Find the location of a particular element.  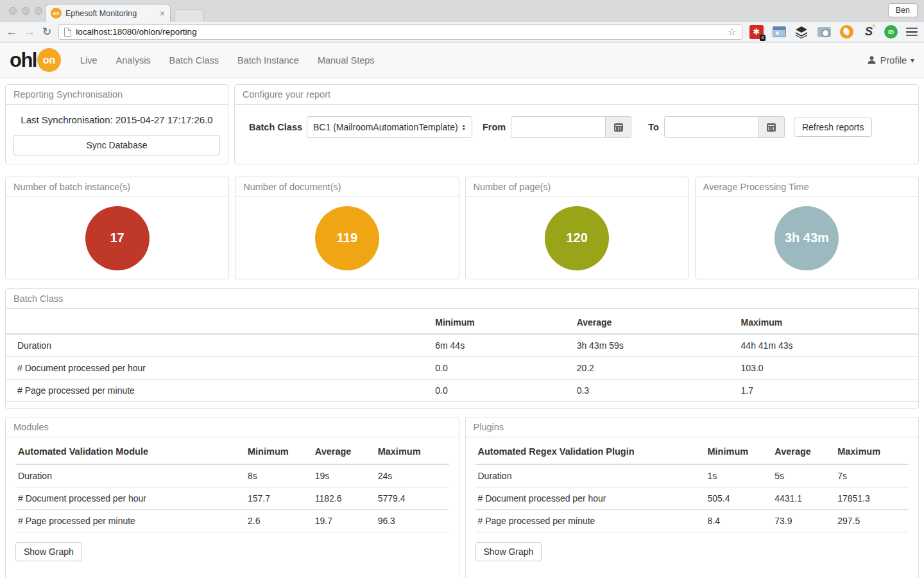

select-carets-icon: ▲▼ is located at coordinates (464, 127).